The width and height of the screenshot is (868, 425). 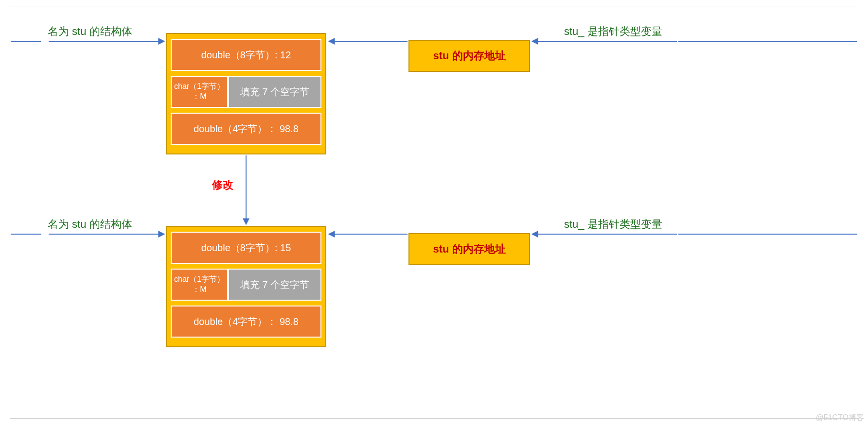 What do you see at coordinates (613, 224) in the screenshot?
I see `label-pointer-bottom: stu_ 是指针类型变量` at bounding box center [613, 224].